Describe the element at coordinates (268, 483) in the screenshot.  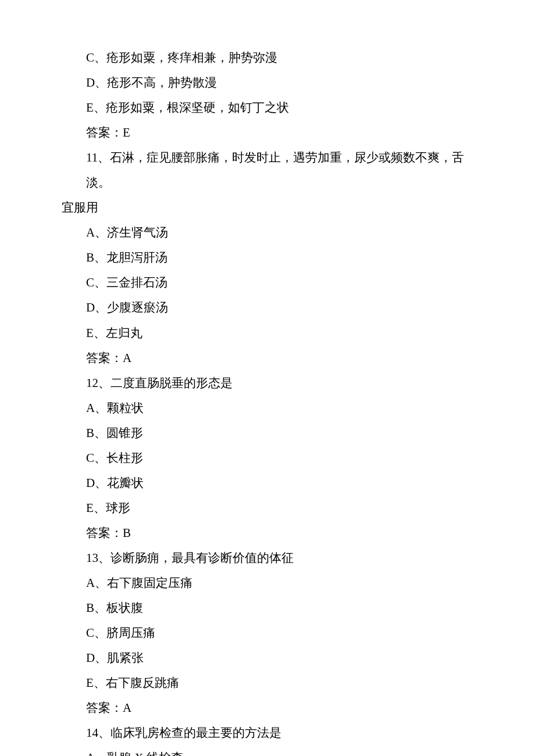
I see `text-line: D、花瓣状` at that location.